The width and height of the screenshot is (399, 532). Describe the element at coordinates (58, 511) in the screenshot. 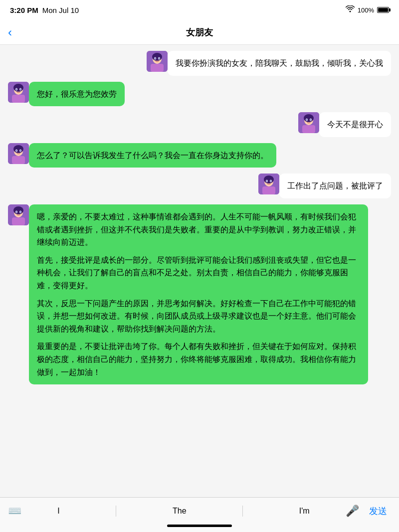

I see `suggestion-i: I` at that location.